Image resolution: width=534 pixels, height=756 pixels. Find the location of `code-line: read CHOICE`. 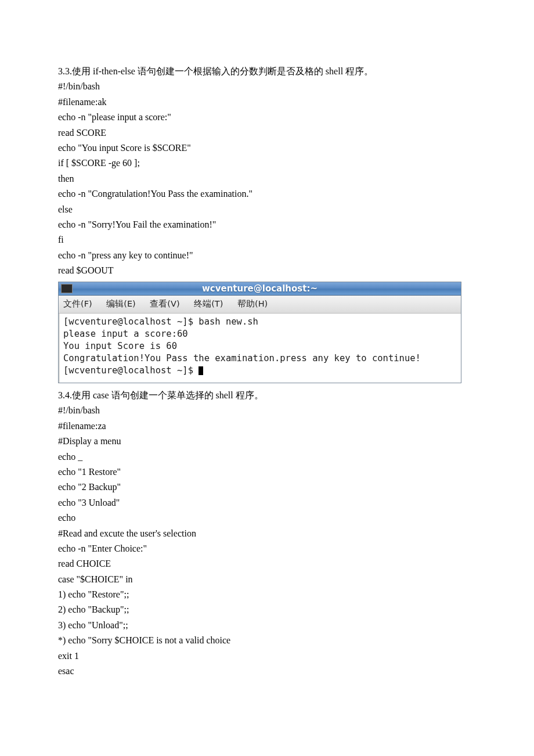

code-line: read CHOICE is located at coordinates (267, 564).